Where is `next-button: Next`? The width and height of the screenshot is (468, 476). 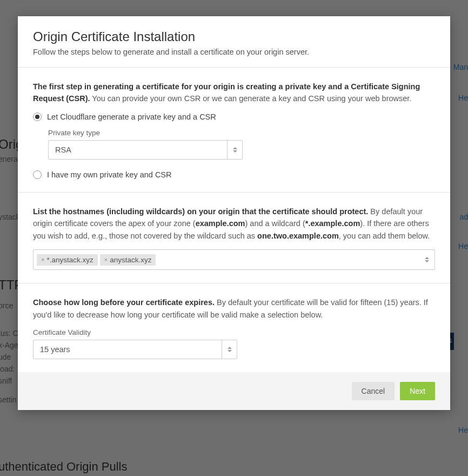 next-button: Next is located at coordinates (417, 391).